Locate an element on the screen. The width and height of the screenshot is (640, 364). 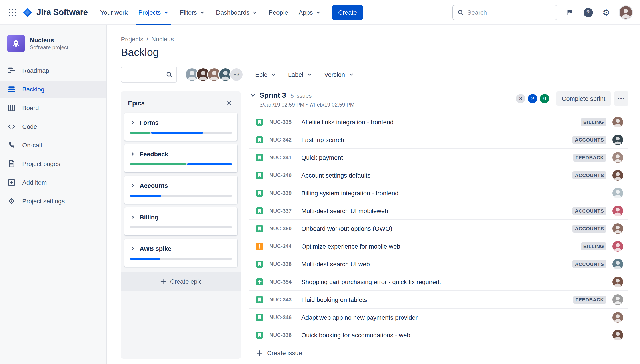
complete-sprint-button: Complete sprint is located at coordinates (584, 98).